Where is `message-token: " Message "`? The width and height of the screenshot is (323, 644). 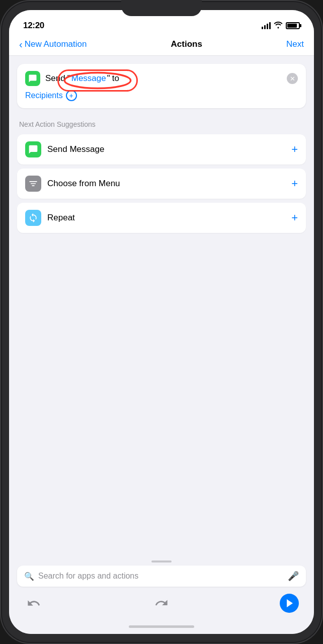
message-token: " Message " is located at coordinates (89, 78).